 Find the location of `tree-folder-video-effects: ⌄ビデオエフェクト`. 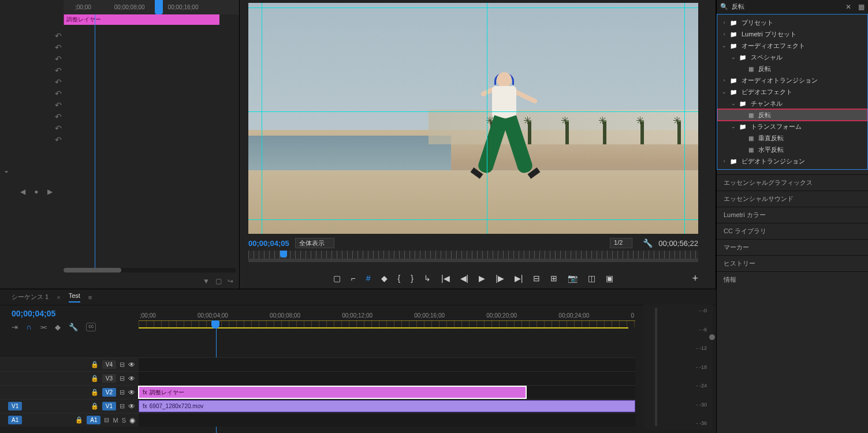

tree-folder-video-effects: ⌄ビデオエフェクト is located at coordinates (792, 92).